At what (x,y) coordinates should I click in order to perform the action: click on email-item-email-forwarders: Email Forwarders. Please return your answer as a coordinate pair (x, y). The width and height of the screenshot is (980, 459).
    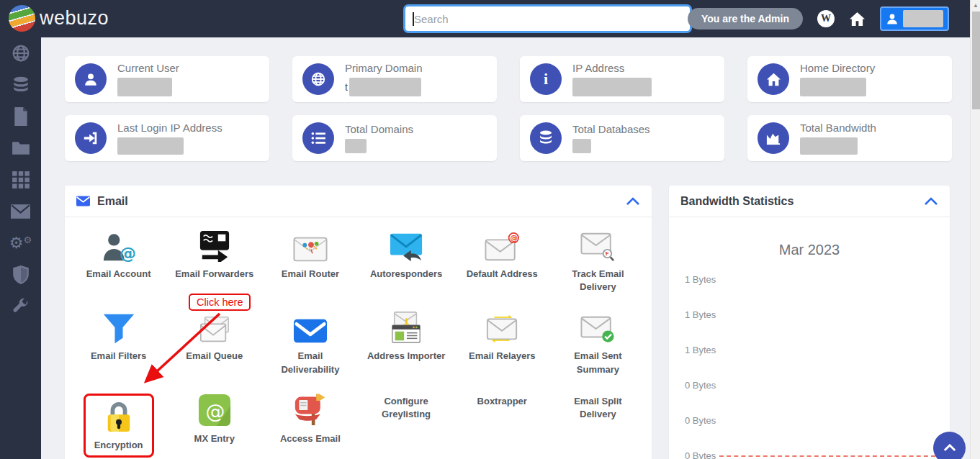
    Looking at the image, I should click on (215, 261).